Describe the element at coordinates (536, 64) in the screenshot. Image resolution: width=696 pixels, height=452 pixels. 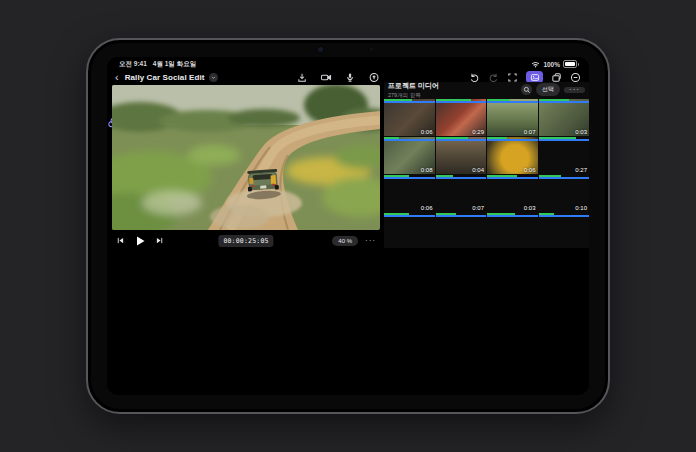
I see `wifi-icon` at that location.